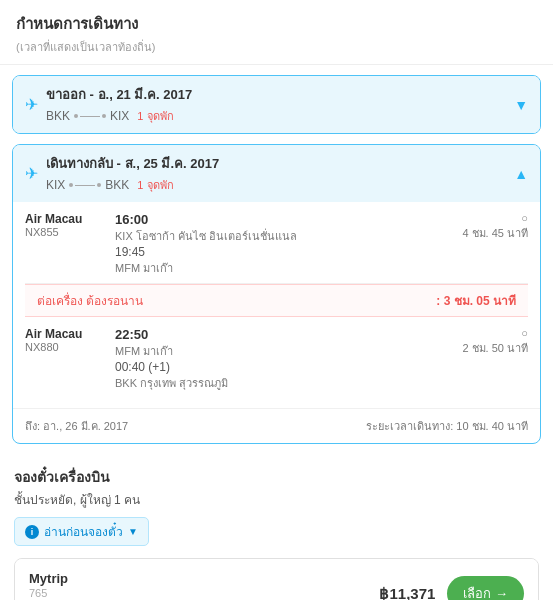 This screenshot has width=553, height=600. Describe the element at coordinates (483, 227) in the screenshot. I see `flight-1-duration: ○ 4 ชม. 45 นาที` at that location.